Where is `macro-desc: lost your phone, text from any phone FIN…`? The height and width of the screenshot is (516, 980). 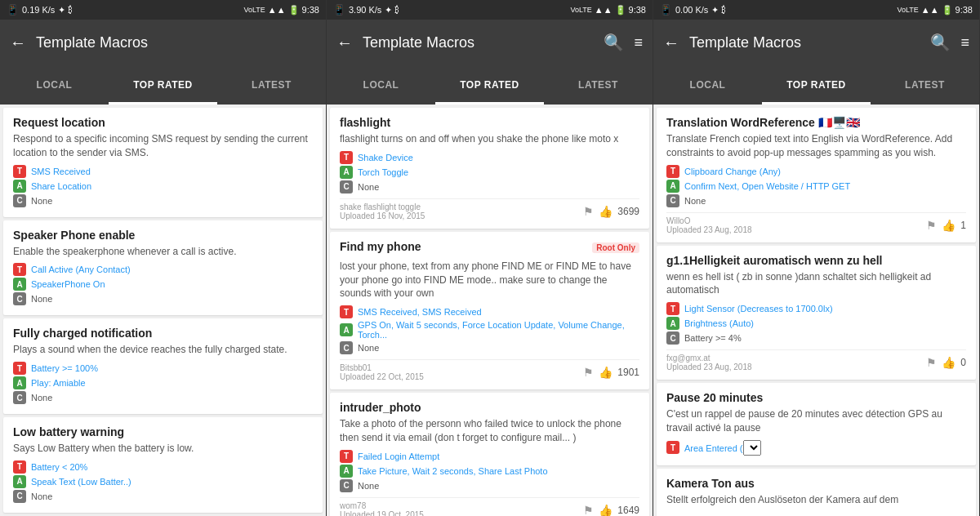
macro-desc: lost your phone, text from any phone FIN… is located at coordinates (490, 280).